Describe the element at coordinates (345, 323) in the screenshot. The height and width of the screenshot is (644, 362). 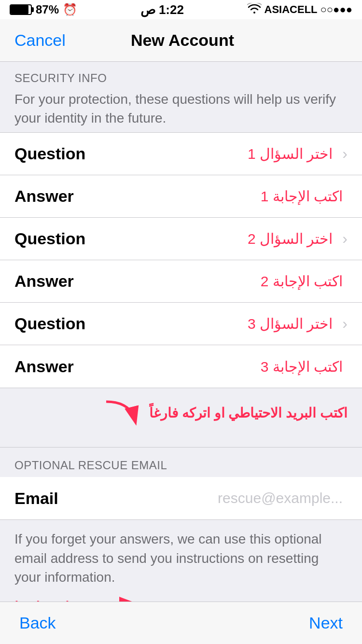
I see `chevron-icon-q3: ›` at that location.